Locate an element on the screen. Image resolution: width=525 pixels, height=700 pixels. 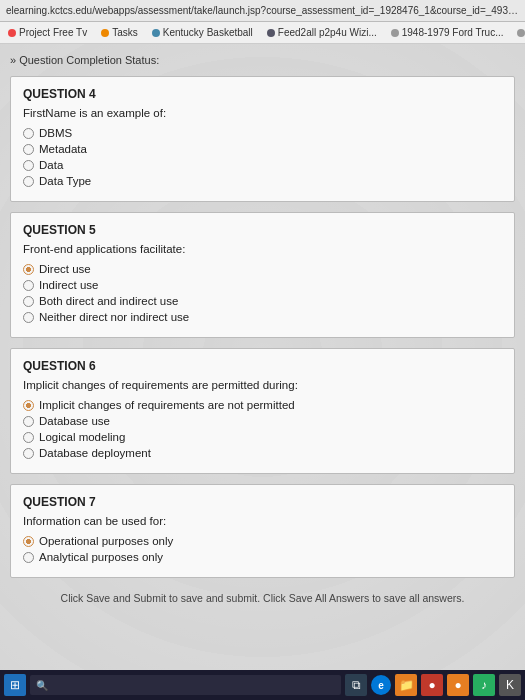
question-6-text: Implicit changes of requirements are per… is located at coordinates (262, 385).